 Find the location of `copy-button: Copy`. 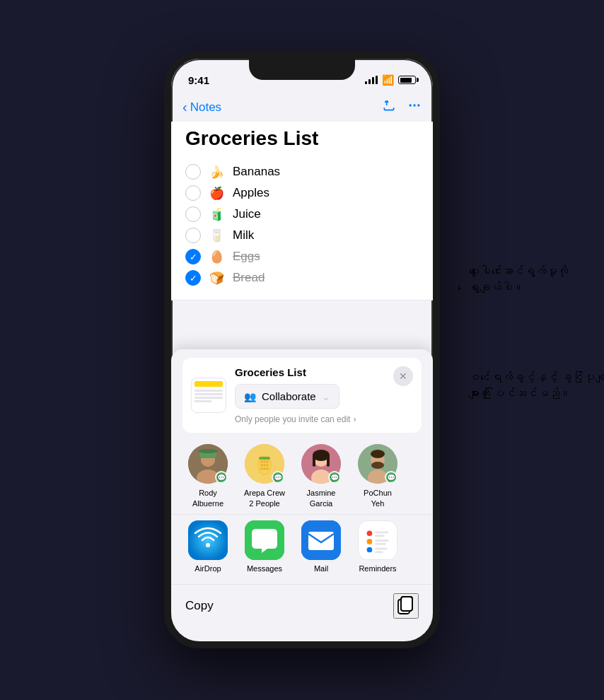

copy-button: Copy is located at coordinates (199, 606).